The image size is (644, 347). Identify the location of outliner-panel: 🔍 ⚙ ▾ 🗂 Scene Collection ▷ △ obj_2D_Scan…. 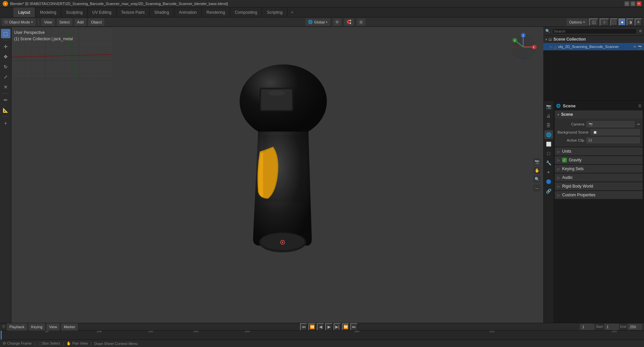
(594, 64).